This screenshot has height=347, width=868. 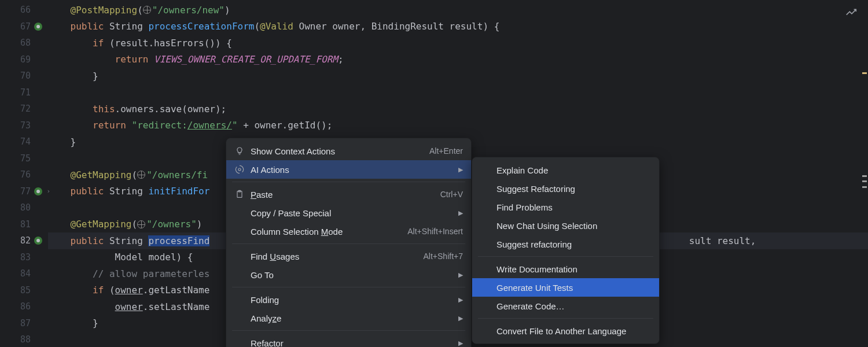 What do you see at coordinates (348, 169) in the screenshot?
I see `menu-item-ai-actions: AI Actions▶` at bounding box center [348, 169].